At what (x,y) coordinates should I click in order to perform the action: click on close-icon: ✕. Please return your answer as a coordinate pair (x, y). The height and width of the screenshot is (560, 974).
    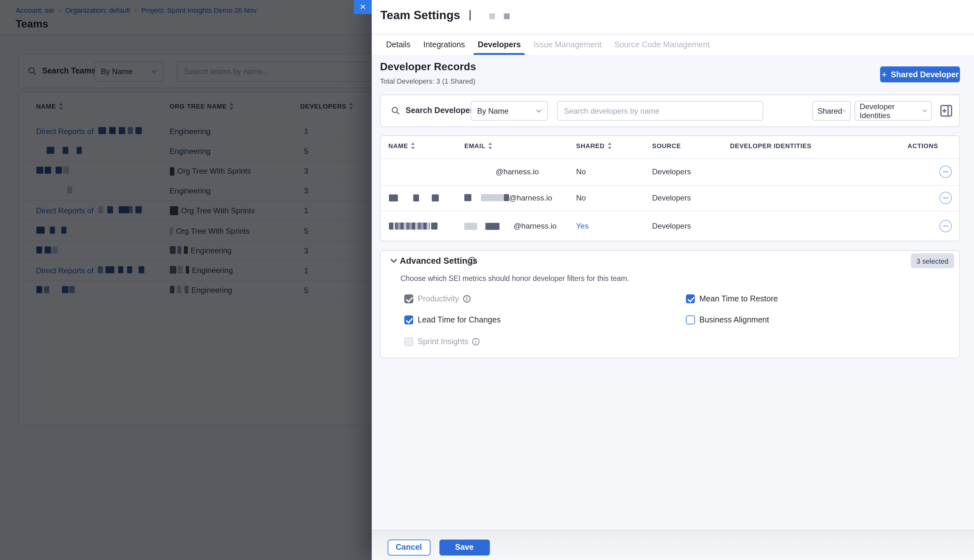
    Looking at the image, I should click on (363, 7).